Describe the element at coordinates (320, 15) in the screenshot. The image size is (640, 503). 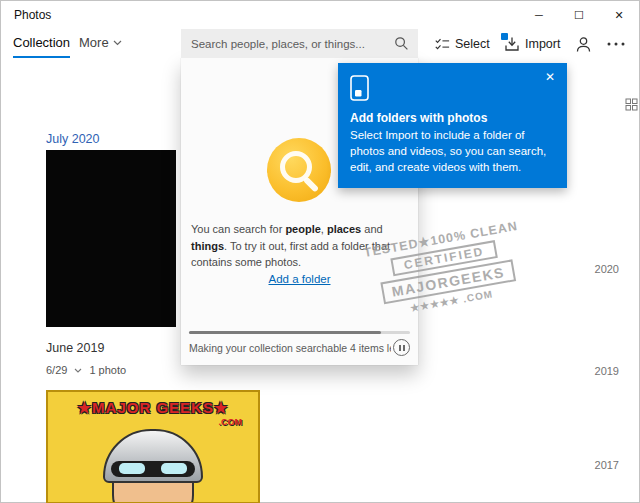
I see `title-bar: Photos ─ ☐ ✕` at that location.